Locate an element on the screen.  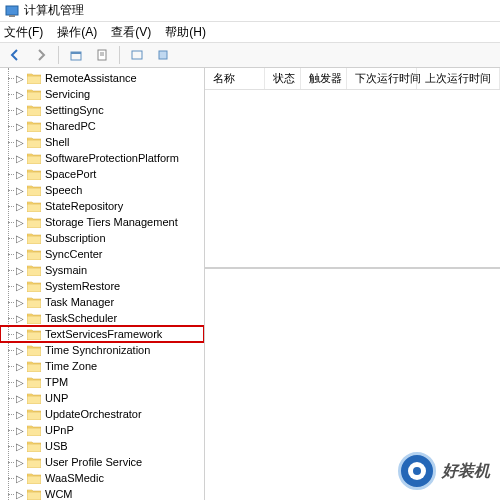
tree-item: ▷Time Zone is located at coordinates (102, 366).